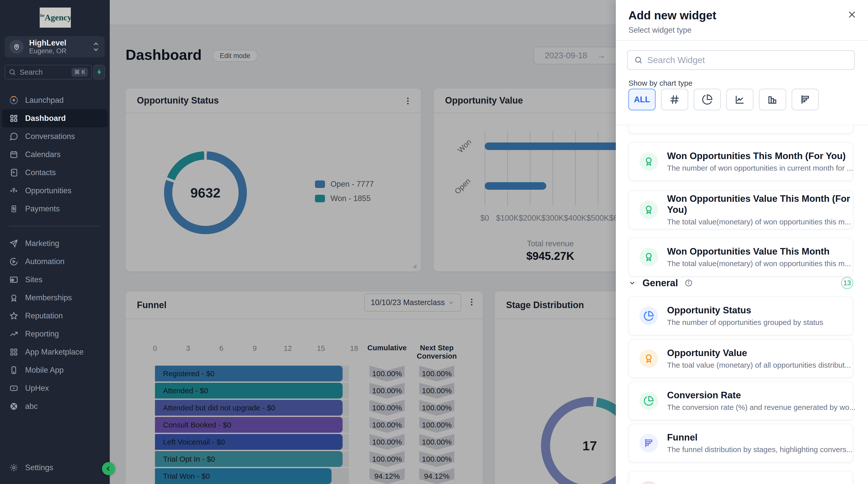 This screenshot has width=868, height=484. I want to click on opportunities-icon, so click(14, 191).